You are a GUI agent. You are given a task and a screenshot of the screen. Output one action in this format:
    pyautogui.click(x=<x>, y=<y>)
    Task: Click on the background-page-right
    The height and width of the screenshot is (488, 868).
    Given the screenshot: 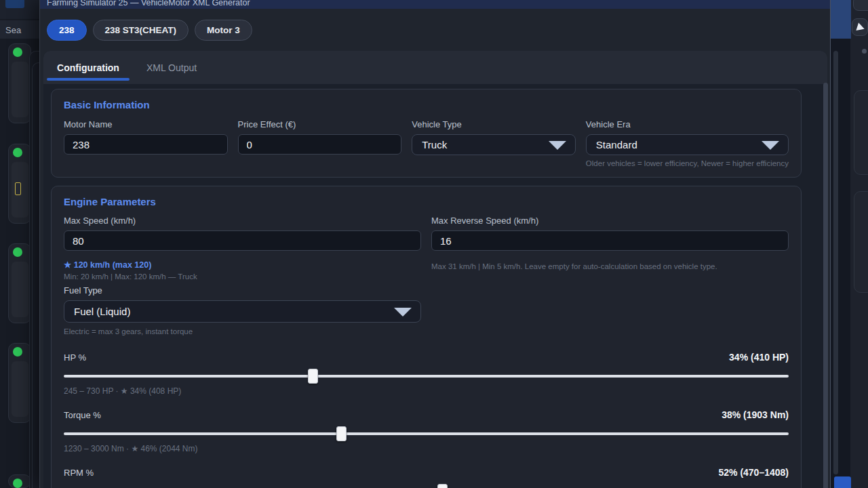 What is the action you would take?
    pyautogui.click(x=859, y=244)
    